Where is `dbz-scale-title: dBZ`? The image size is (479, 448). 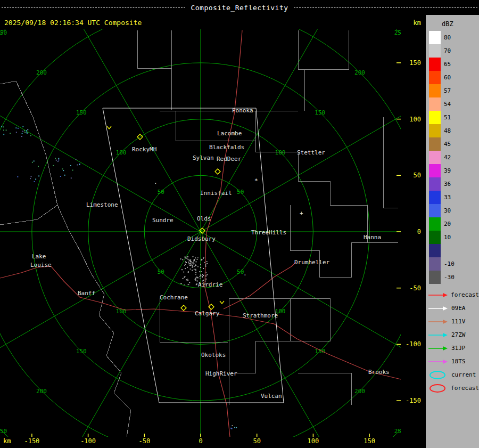 dbz-scale-title: dBZ is located at coordinates (460, 24).